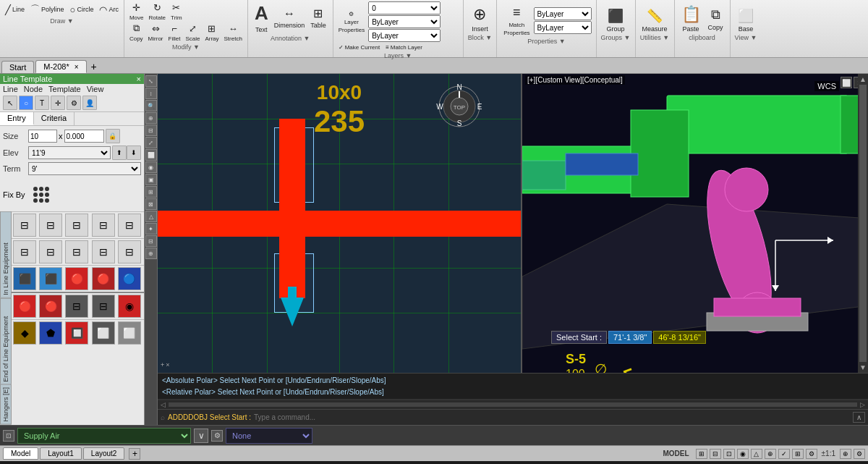  I want to click on scroll-right-icon: ▷, so click(862, 405).